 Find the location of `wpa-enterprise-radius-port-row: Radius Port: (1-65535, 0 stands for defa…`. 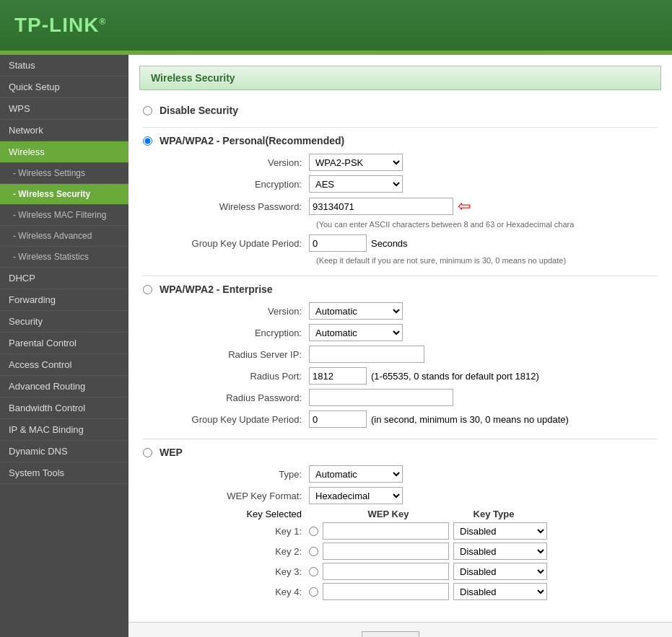

wpa-enterprise-radius-port-row: Radius Port: (1-65535, 0 stands for defa… is located at coordinates (411, 376).